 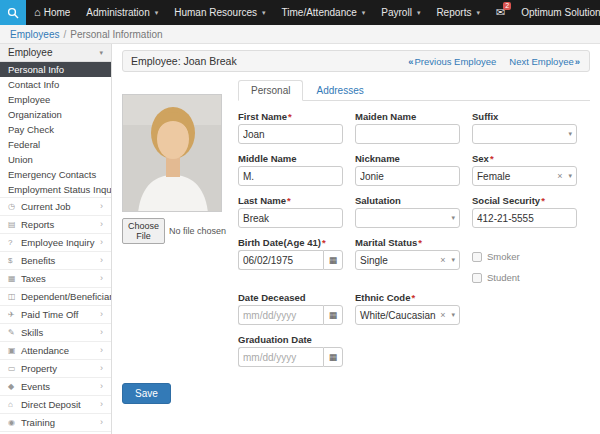 What do you see at coordinates (144, 231) in the screenshot?
I see `choose-file-button: Choose File` at bounding box center [144, 231].